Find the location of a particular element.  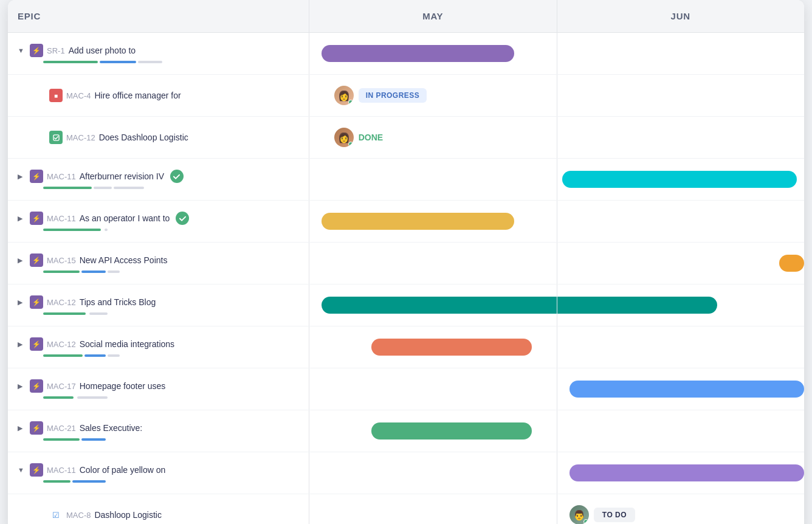

epic-id: MAC-12 is located at coordinates (61, 303).